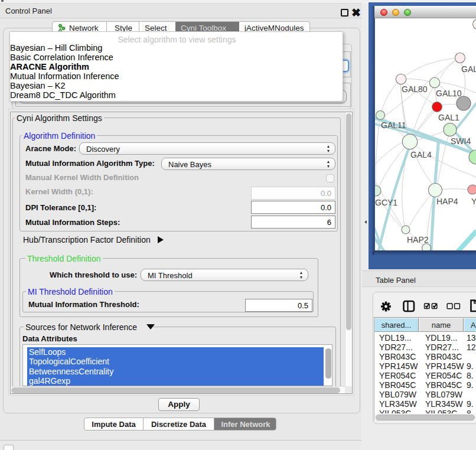 The image size is (476, 450). I want to click on svg-text: GAL, so click(469, 69).